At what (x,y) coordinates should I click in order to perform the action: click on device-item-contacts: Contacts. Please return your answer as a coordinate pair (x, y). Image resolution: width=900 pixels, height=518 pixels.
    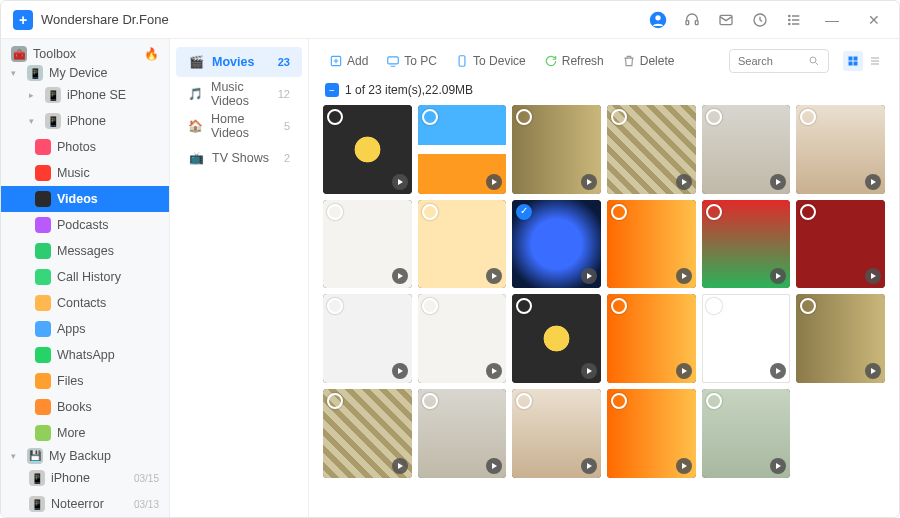
    Looking at the image, I should click on (85, 303).